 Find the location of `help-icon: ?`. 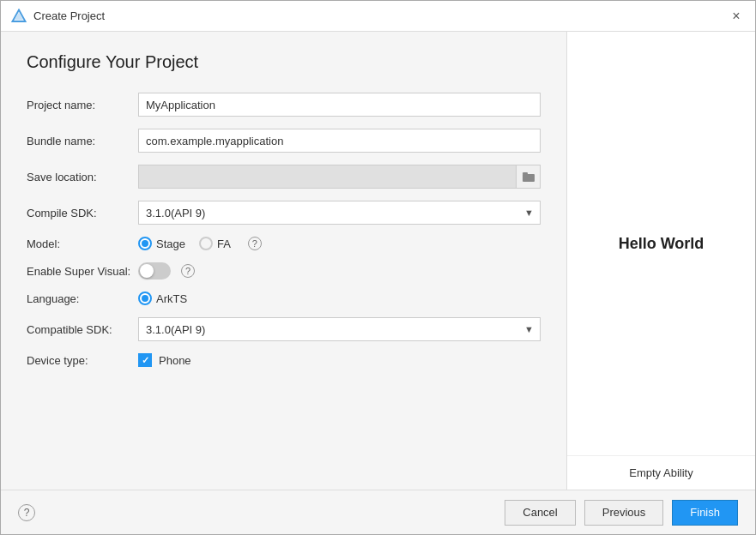

help-icon: ? is located at coordinates (27, 513).